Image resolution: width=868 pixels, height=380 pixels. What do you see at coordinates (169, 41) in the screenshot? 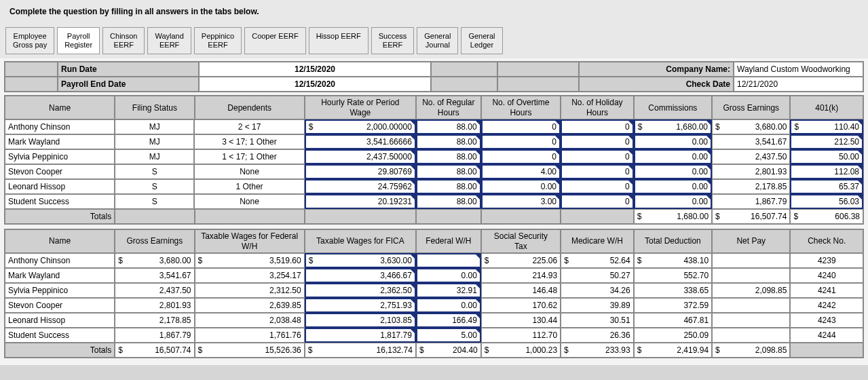
I see `tab-wayland: WaylandEERF` at bounding box center [169, 41].